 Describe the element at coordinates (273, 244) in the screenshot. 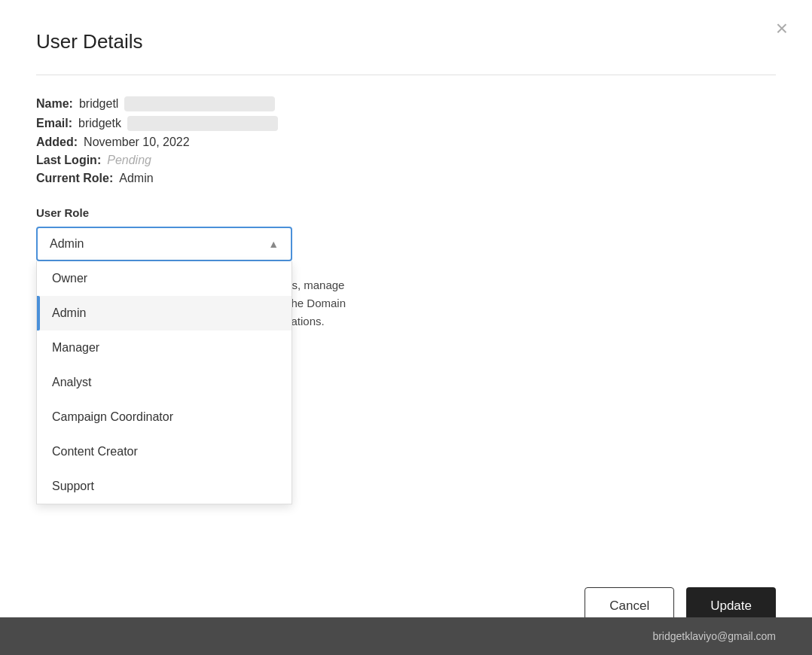

I see `chevron-up-icon: ▲` at that location.